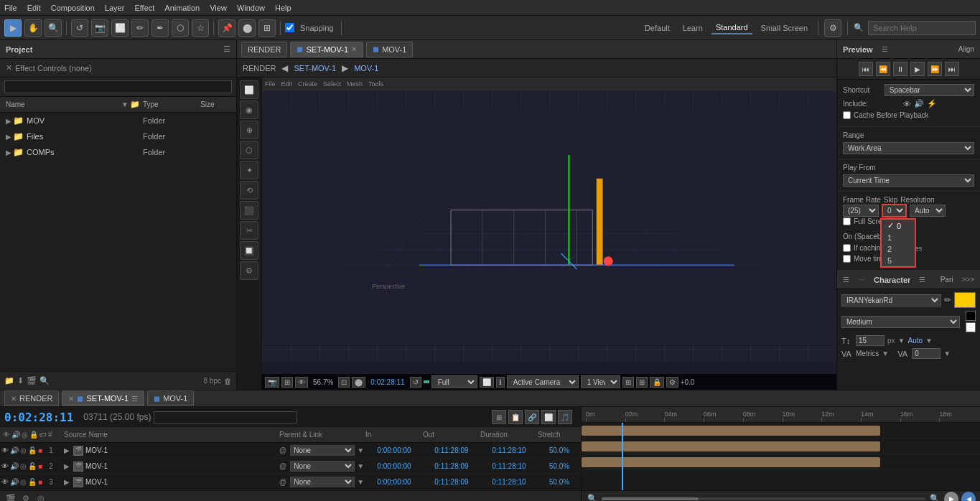 The height and width of the screenshot is (501, 980). Describe the element at coordinates (693, 28) in the screenshot. I see `workspace-learn: Learn` at that location.